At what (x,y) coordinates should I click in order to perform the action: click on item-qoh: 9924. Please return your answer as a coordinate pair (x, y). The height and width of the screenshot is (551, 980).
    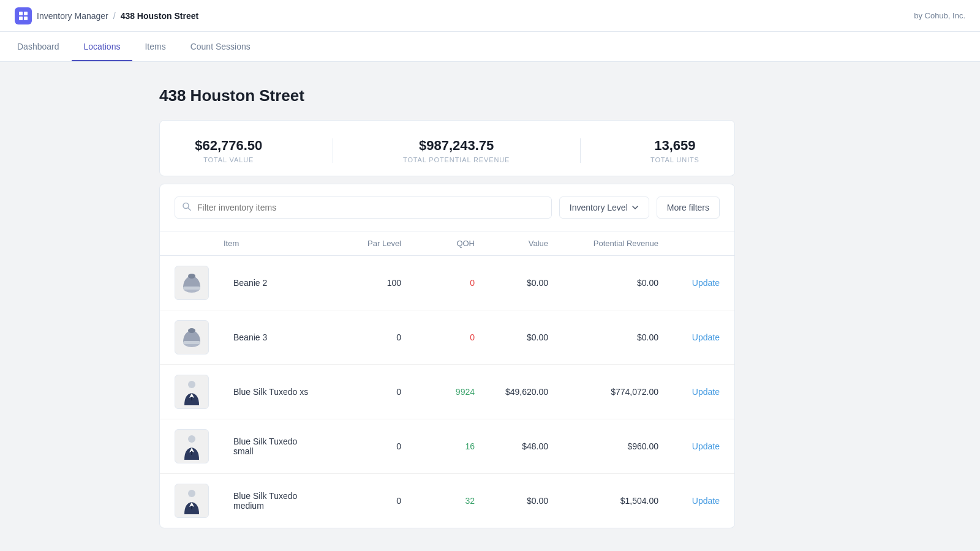
    Looking at the image, I should click on (438, 392).